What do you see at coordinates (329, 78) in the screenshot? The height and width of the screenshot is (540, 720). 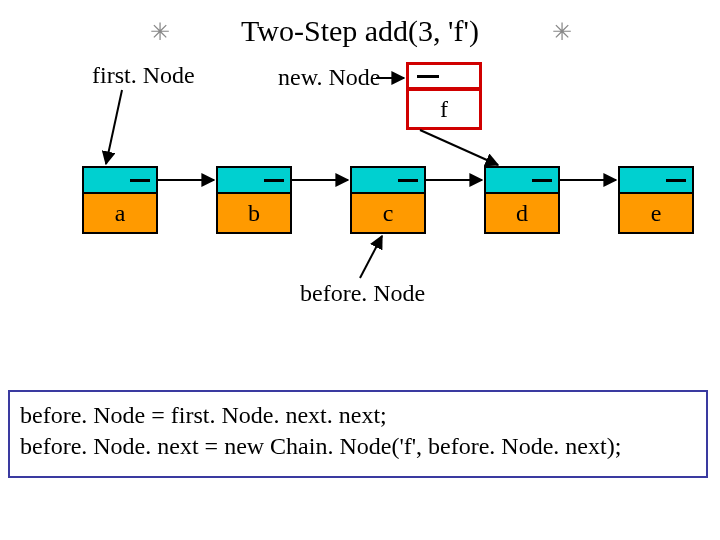 I see `new-node-label: new. Node` at bounding box center [329, 78].